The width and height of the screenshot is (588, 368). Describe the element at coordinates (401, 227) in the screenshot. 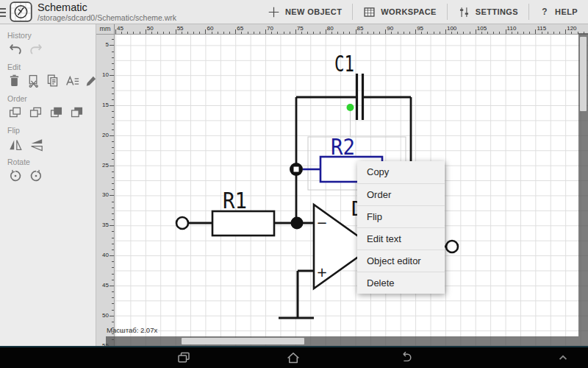

I see `context-menu: CopyOrderFlipEdit textObject editorDelet…` at that location.